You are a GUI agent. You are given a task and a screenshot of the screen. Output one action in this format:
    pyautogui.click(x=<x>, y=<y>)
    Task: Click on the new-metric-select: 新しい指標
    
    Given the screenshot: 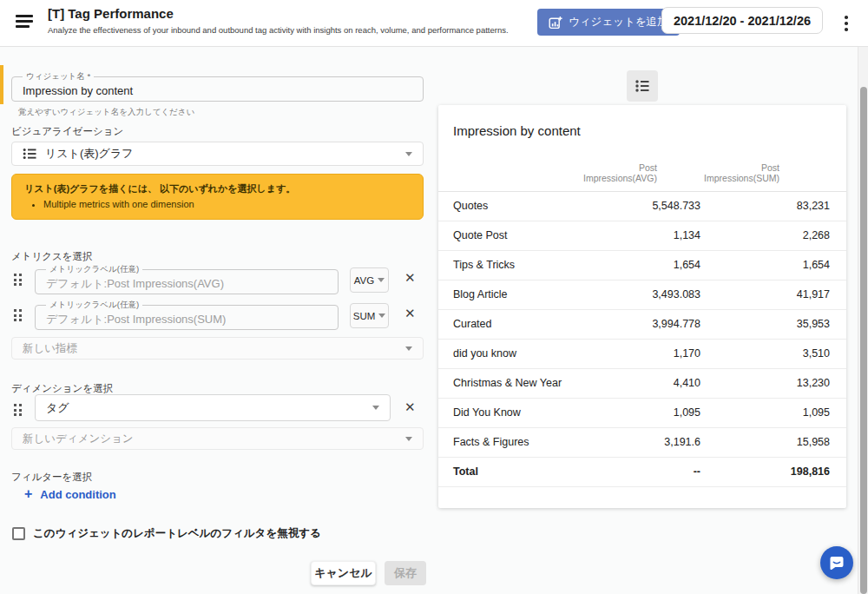 What is the action you would take?
    pyautogui.click(x=217, y=348)
    